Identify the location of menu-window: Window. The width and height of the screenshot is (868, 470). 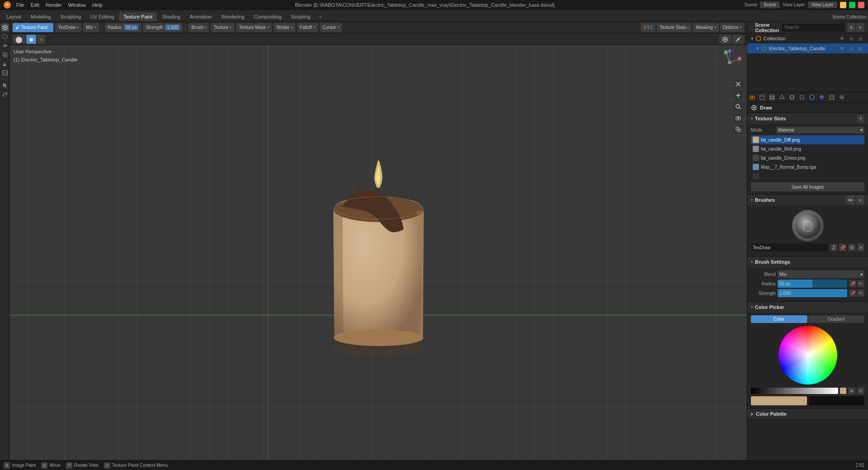
(77, 5).